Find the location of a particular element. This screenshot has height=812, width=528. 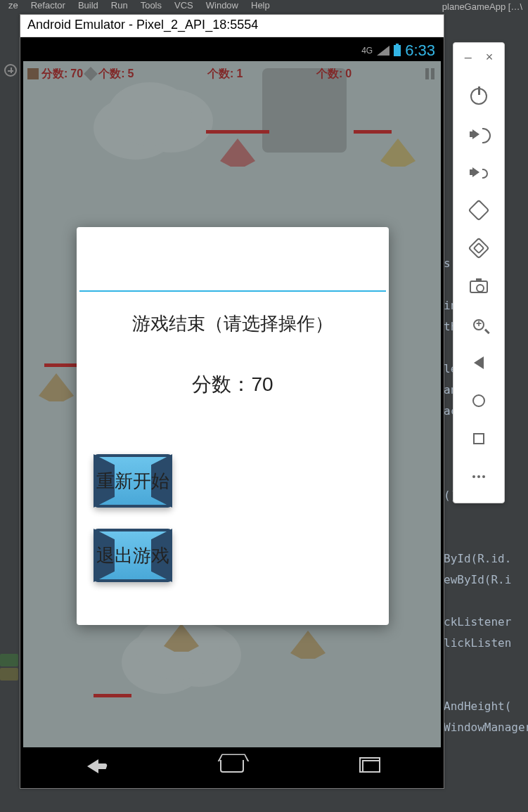

clock: 6:33 is located at coordinates (420, 51).